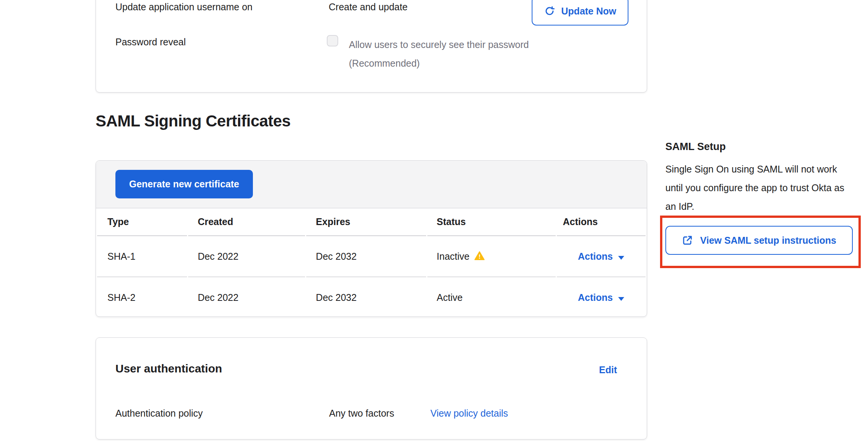 The width and height of the screenshot is (868, 441). Describe the element at coordinates (371, 184) in the screenshot. I see `certificates-toolbar: Generate new certificate` at that location.